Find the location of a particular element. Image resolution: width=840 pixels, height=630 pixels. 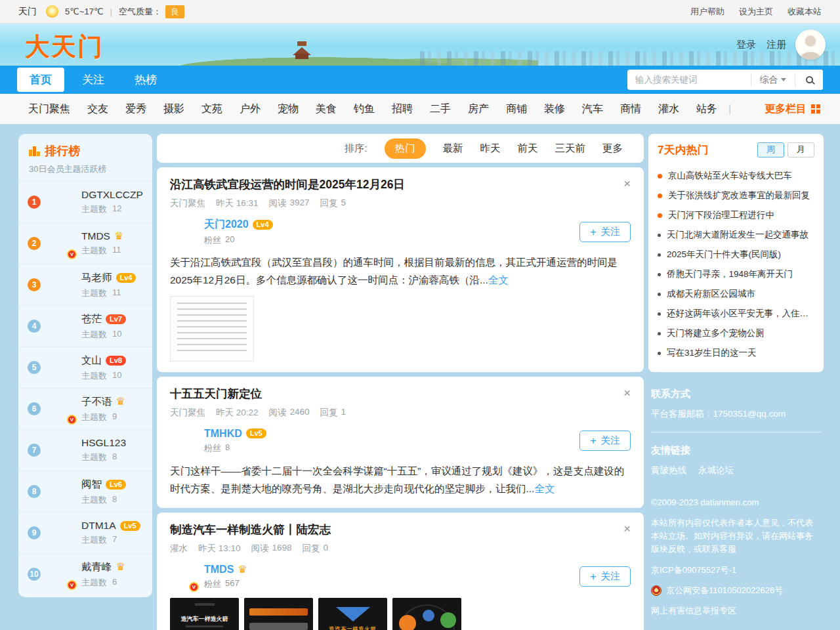

sort-option: 三天前 is located at coordinates (571, 148).